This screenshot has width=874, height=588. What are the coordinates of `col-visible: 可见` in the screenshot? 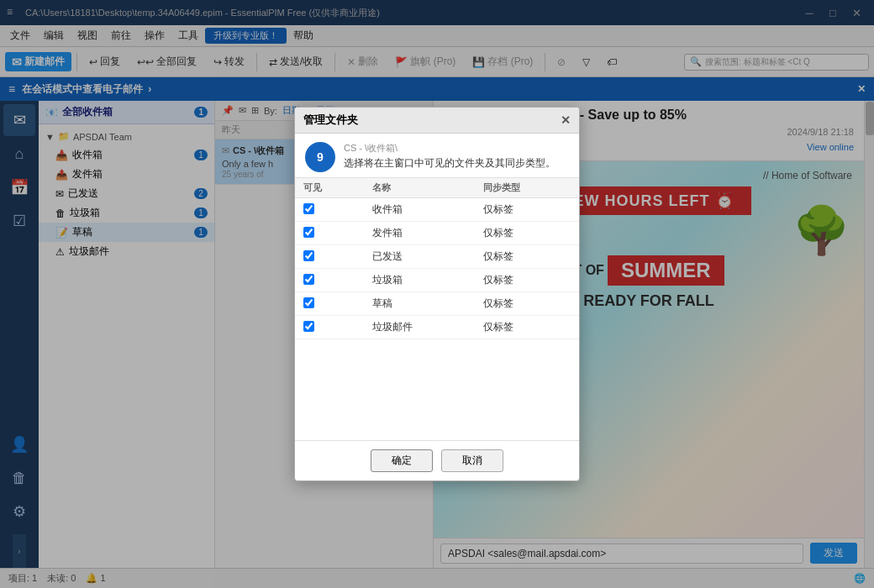 It's located at (329, 188).